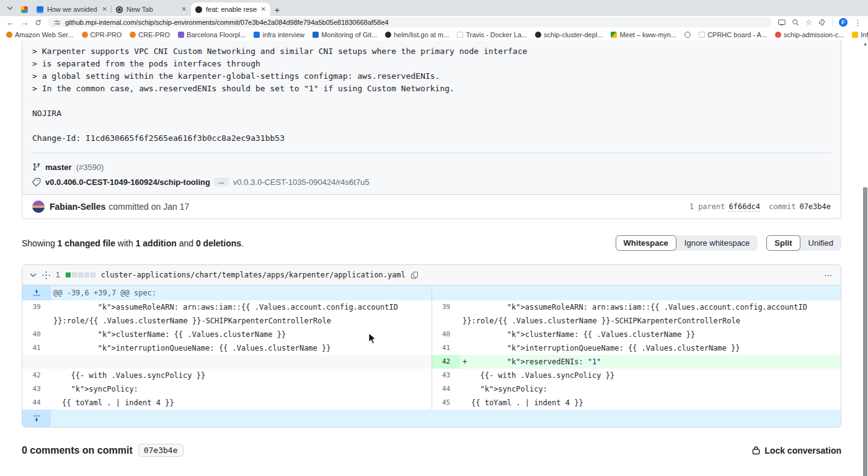 Image resolution: width=868 pixels, height=476 pixels. I want to click on whitespace-button: Whitespace, so click(646, 243).